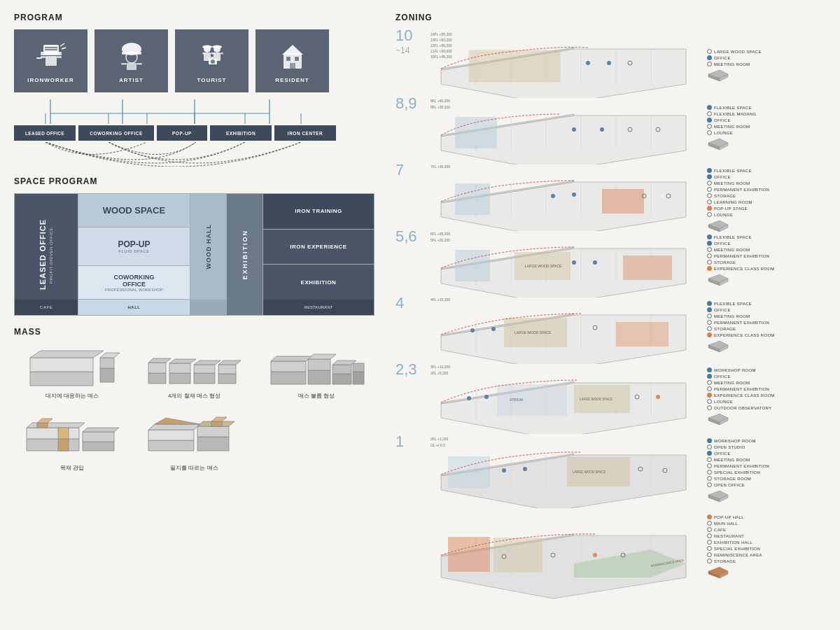  What do you see at coordinates (132, 80) in the screenshot?
I see `artist-label: ARTIST` at bounding box center [132, 80].